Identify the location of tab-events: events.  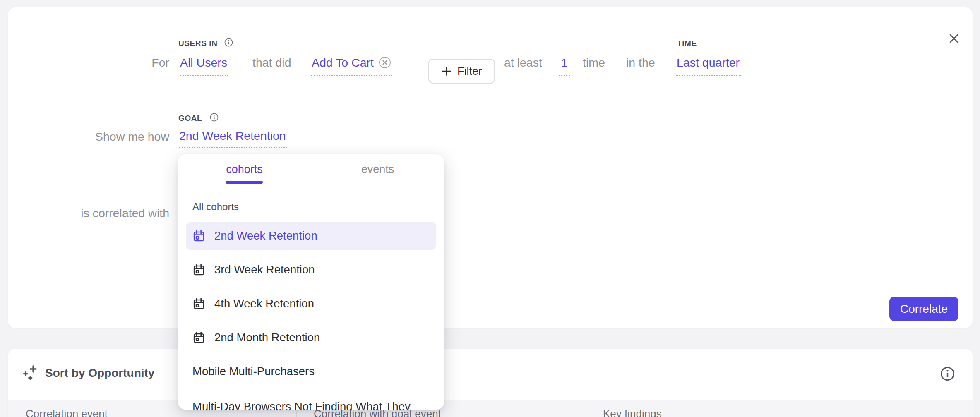
(377, 170).